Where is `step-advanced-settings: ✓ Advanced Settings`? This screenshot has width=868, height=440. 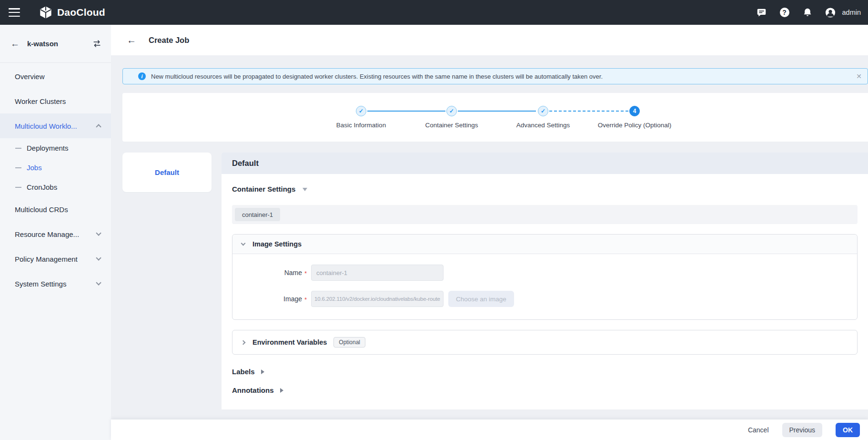
step-advanced-settings: ✓ Advanced Settings is located at coordinates (543, 117).